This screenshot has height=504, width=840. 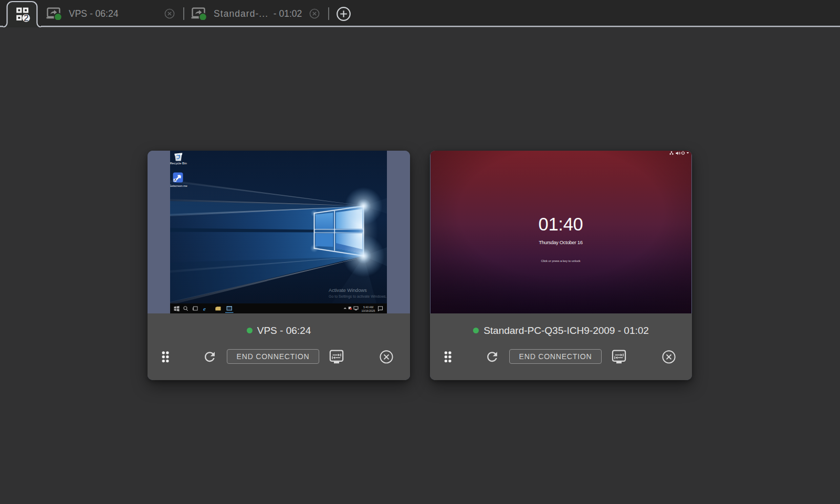 What do you see at coordinates (178, 163) in the screenshot?
I see `svg-text: Recycle Bin` at bounding box center [178, 163].